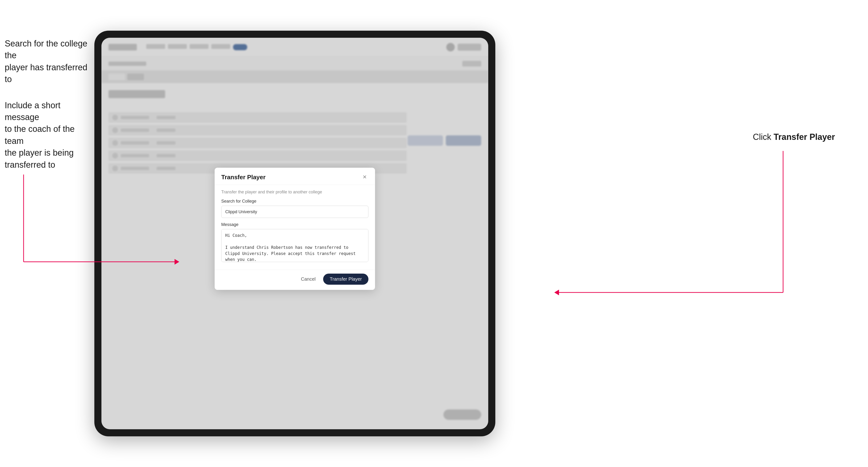  I want to click on modal-subtitle: Transfer the player and their profile to…, so click(295, 192).